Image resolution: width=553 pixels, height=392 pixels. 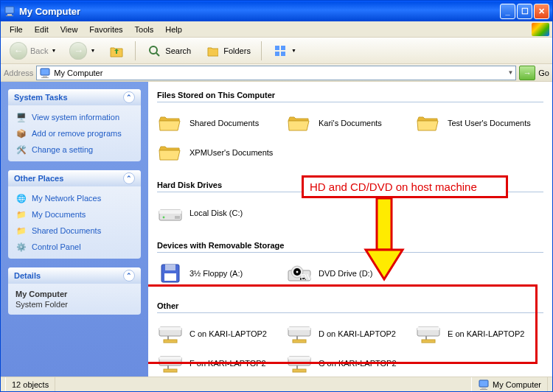 What do you see at coordinates (78, 73) in the screenshot?
I see `address-value: My Computer` at bounding box center [78, 73].